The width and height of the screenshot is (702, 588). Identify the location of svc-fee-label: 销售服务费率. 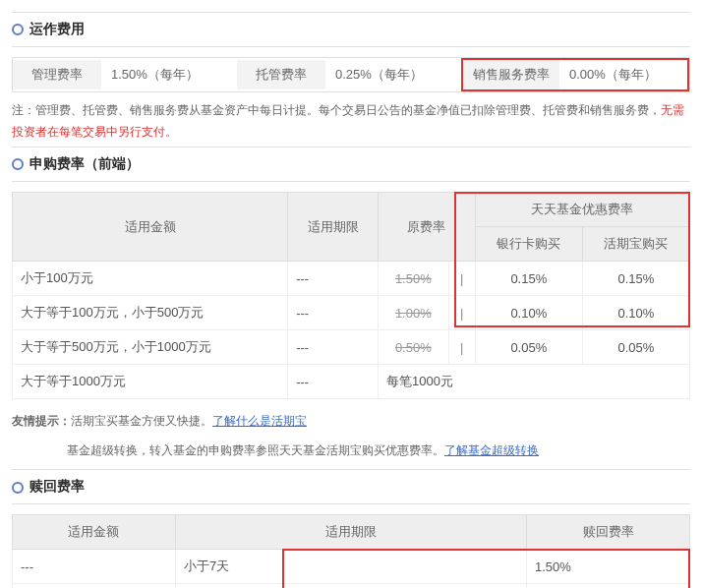
(511, 75).